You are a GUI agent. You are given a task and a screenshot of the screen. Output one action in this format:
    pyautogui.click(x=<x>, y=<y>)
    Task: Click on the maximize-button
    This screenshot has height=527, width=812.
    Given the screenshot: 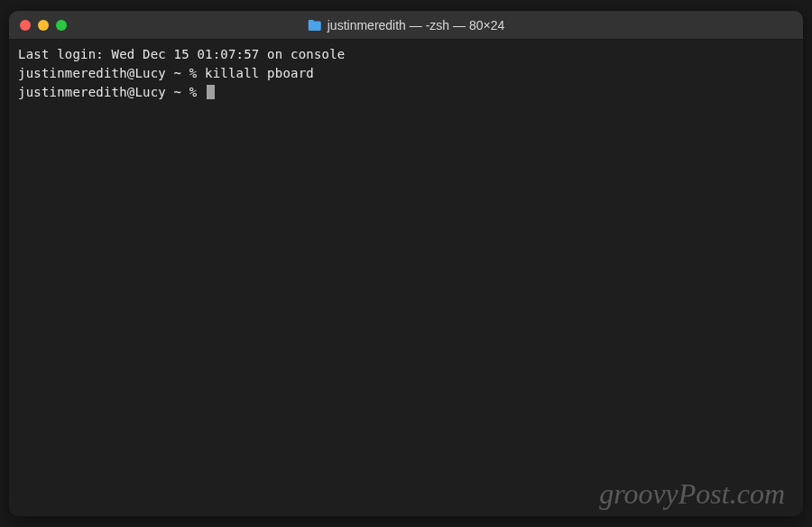 What is the action you would take?
    pyautogui.click(x=61, y=25)
    